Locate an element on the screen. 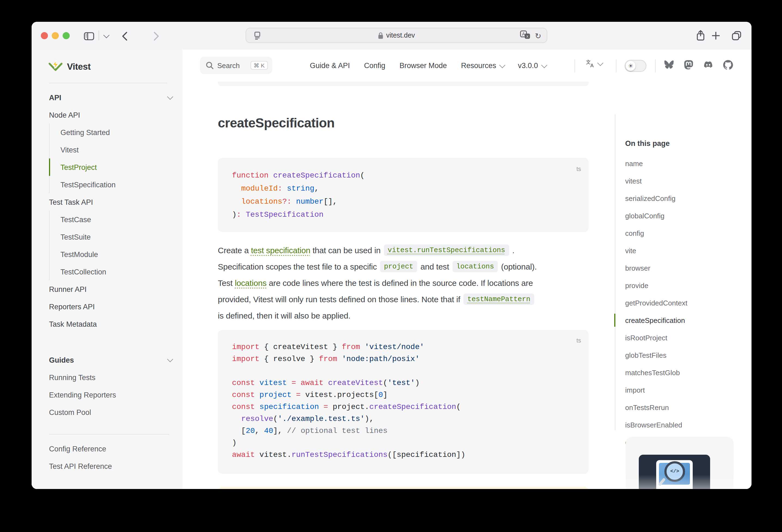 The height and width of the screenshot is (532, 782). search-shortcut: ⌘ K is located at coordinates (259, 65).